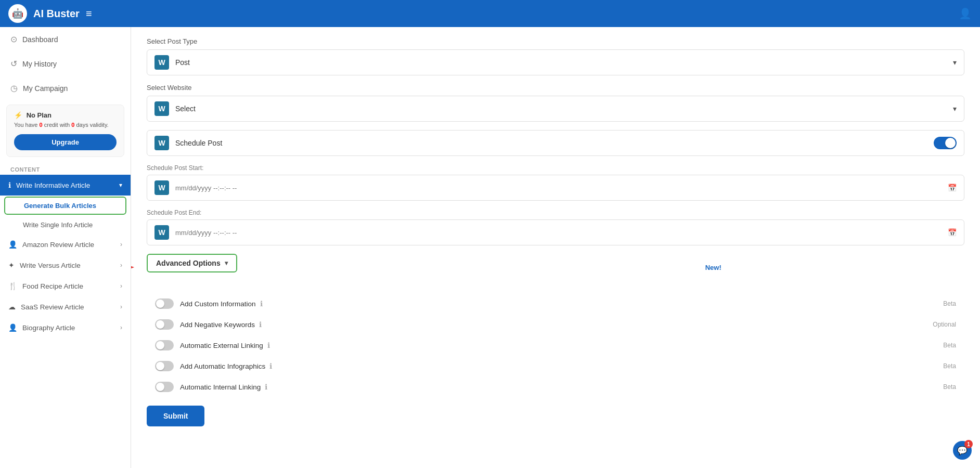  I want to click on red-arrow-annotation, so click(134, 267).